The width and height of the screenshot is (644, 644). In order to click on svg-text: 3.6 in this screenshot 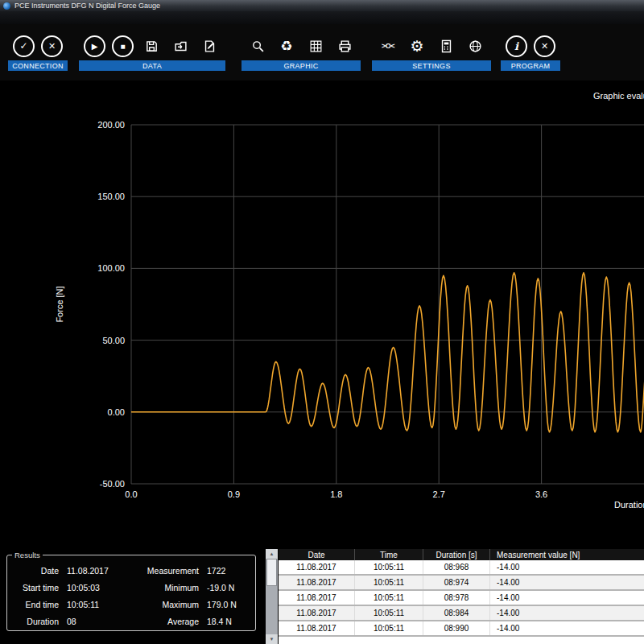, I will do `click(541, 494)`.